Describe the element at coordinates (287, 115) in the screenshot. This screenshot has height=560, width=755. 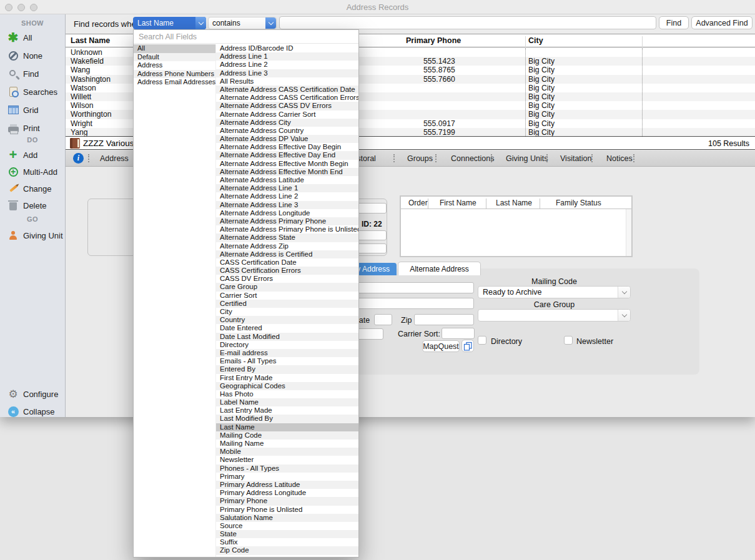
I see `field-option: Alternate Address Carrier Sort` at that location.